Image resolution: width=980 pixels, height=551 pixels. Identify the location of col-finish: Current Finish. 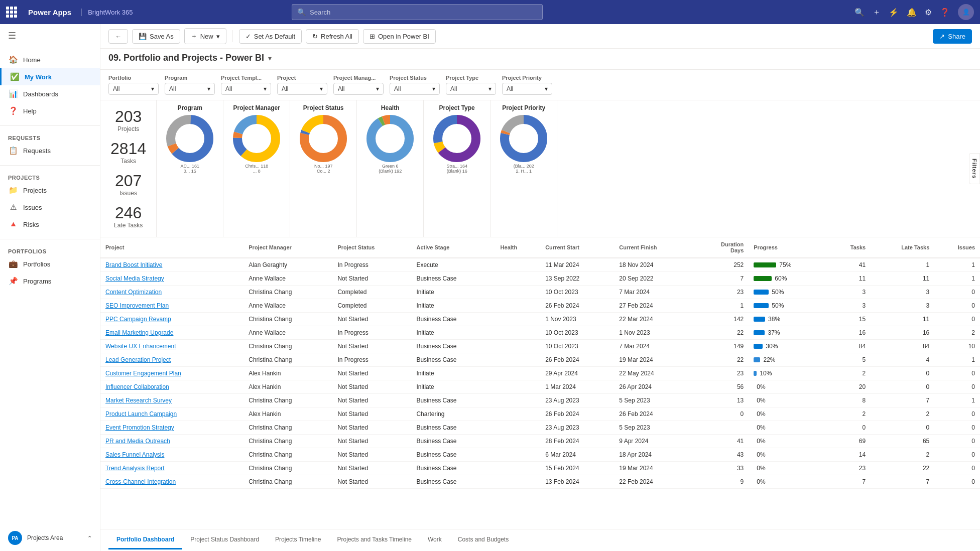
(654, 248).